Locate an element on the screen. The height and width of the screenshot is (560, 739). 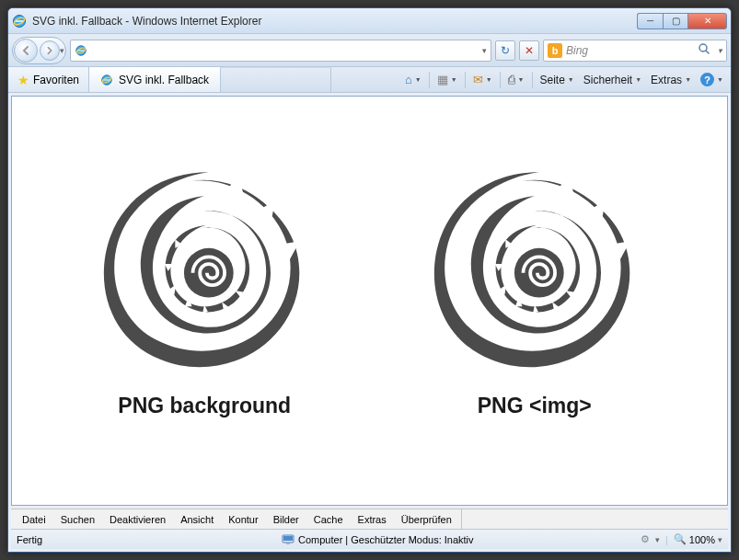
devmenu-datei: Datei is located at coordinates (34, 520).